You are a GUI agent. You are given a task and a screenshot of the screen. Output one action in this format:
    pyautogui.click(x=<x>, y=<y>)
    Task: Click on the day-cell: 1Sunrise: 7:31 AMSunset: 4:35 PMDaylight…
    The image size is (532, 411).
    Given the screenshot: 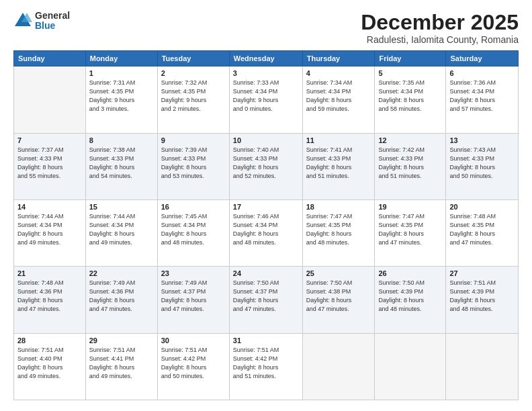 What is the action you would take?
    pyautogui.click(x=121, y=99)
    